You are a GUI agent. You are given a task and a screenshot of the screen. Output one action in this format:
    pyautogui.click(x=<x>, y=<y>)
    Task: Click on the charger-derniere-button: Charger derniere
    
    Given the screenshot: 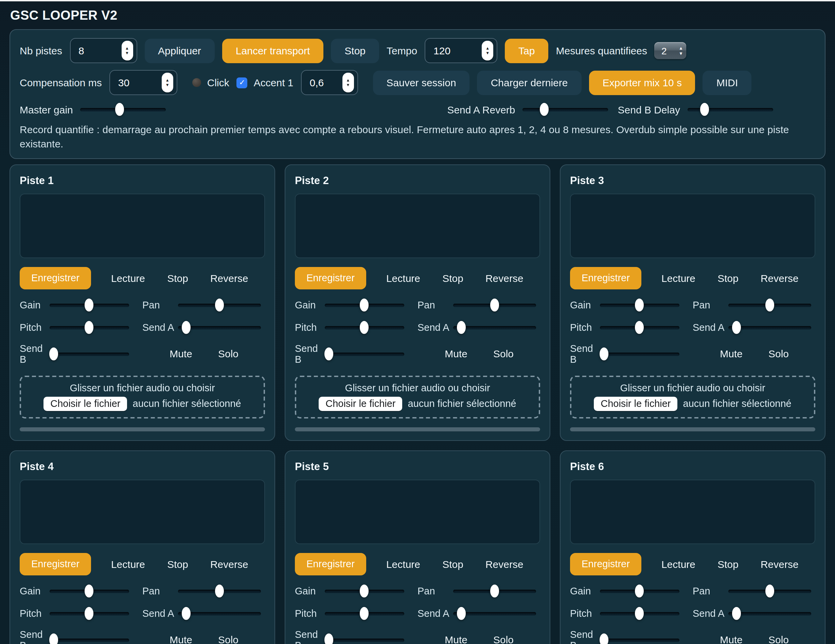 What is the action you would take?
    pyautogui.click(x=529, y=83)
    